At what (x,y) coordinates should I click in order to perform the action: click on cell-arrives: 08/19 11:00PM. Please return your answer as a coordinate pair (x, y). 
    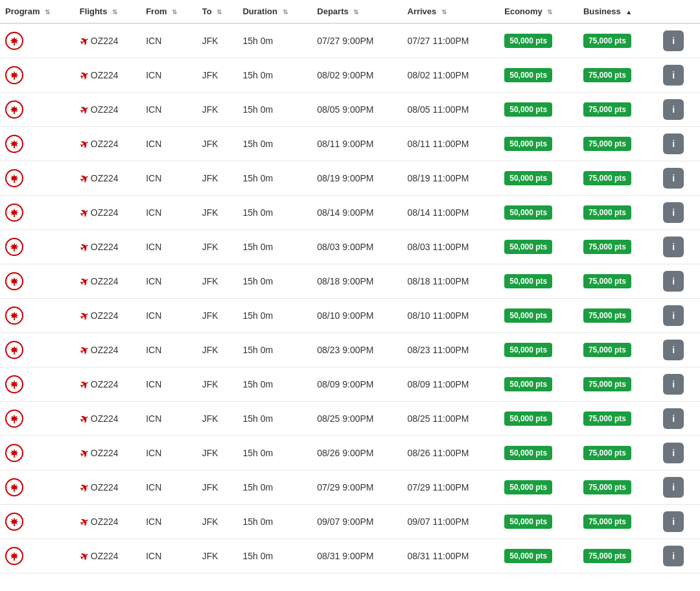
    Looking at the image, I should click on (451, 179).